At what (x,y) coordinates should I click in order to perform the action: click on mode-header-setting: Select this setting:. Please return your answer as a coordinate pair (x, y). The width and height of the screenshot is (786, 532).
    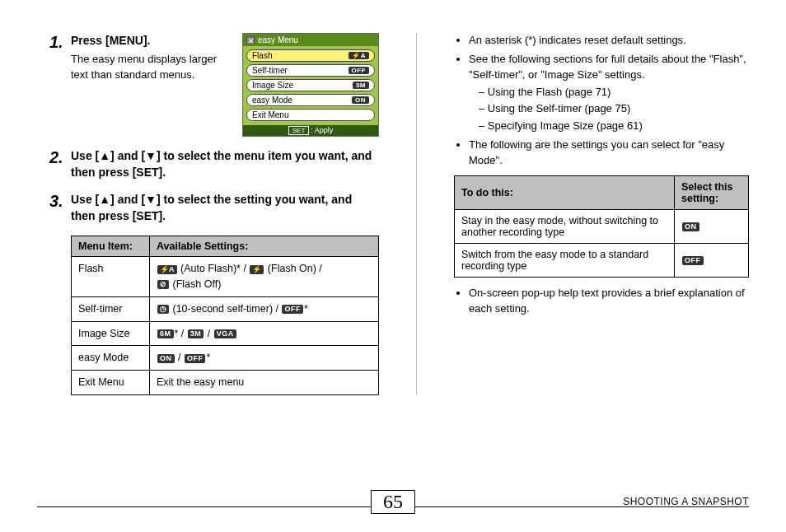
    Looking at the image, I should click on (712, 193).